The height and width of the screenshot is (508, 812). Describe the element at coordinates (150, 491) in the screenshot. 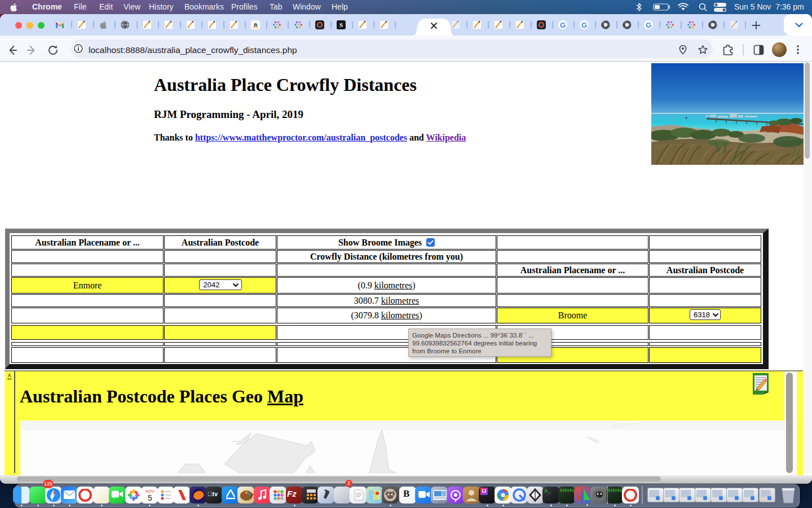

I see `svg-text: NOV` at that location.